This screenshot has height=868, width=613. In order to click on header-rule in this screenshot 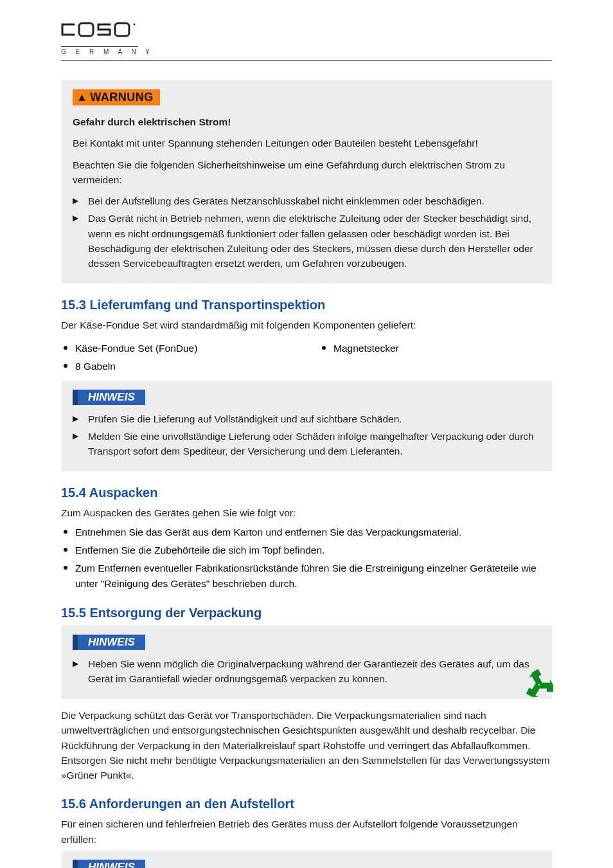, I will do `click(306, 60)`.